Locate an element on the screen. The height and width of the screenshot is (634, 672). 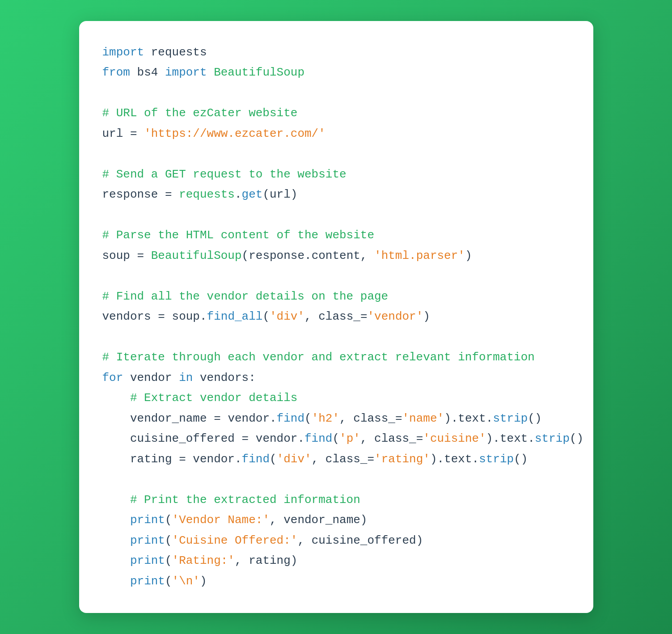
line-comment-5: # Iterate through each vendor and extrac… is located at coordinates (336, 358).